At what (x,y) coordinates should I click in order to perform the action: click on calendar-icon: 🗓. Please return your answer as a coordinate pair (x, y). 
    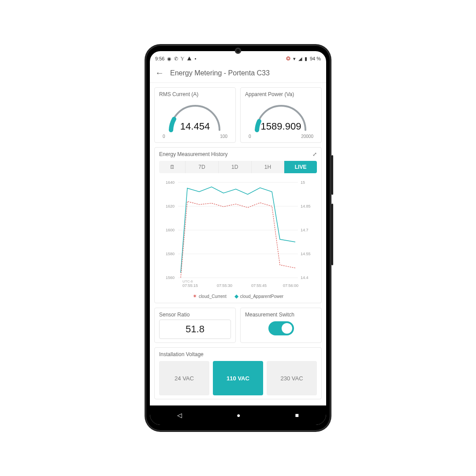
    Looking at the image, I should click on (172, 167).